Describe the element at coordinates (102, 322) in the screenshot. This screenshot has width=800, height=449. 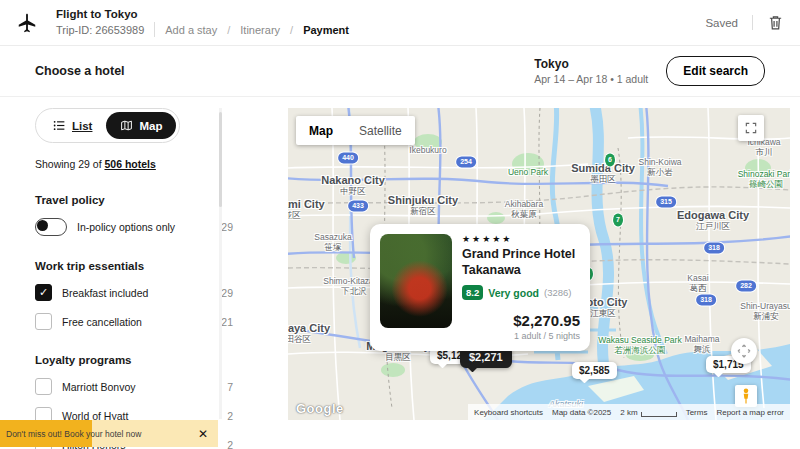
I see `free-cancellation-label: Free cancellation` at that location.